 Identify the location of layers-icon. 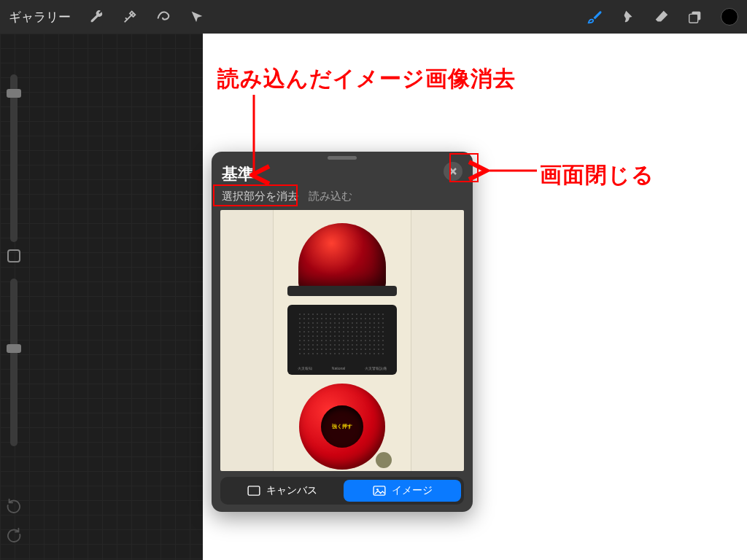
(695, 17).